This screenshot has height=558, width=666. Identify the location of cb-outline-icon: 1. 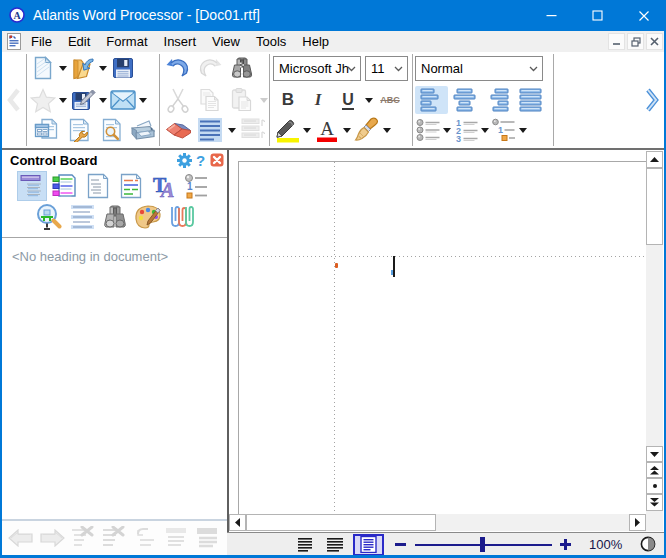
(197, 186).